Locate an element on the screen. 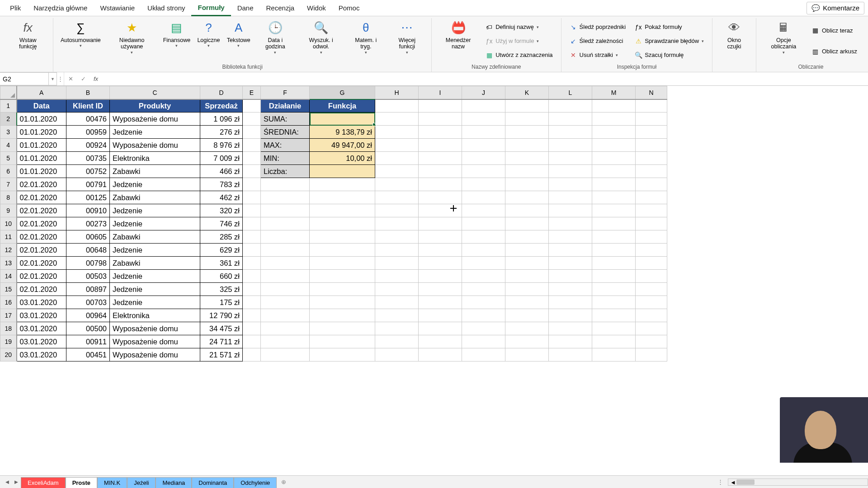 This screenshot has width=868, height=488. cell-L18 is located at coordinates (571, 329).